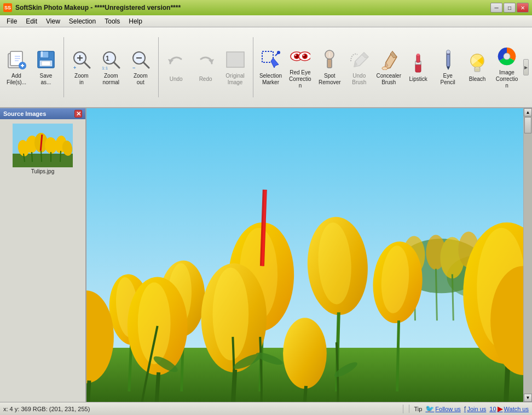 The width and height of the screenshot is (532, 415). I want to click on bleach-button: Bleach, so click(477, 67).